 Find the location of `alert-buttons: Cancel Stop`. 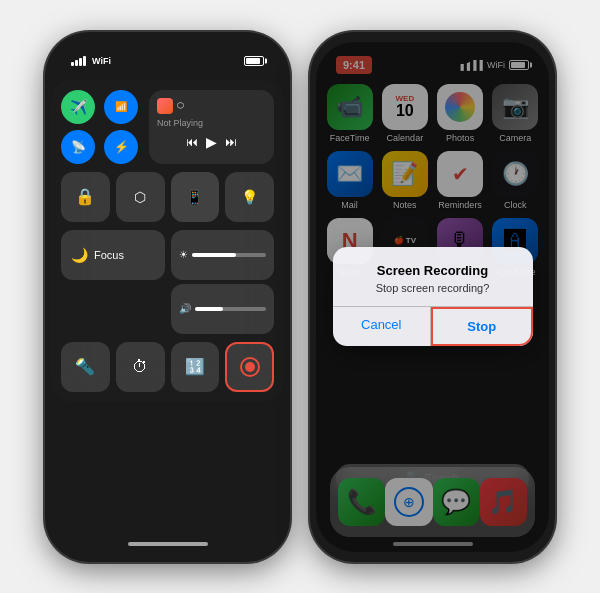

alert-buttons: Cancel Stop is located at coordinates (433, 326).